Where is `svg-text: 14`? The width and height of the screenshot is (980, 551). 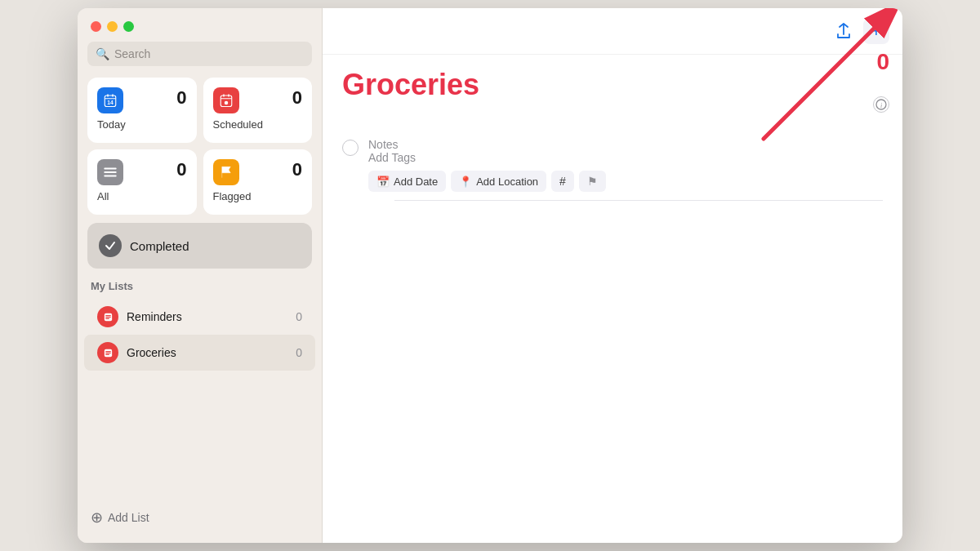 svg-text: 14 is located at coordinates (110, 103).